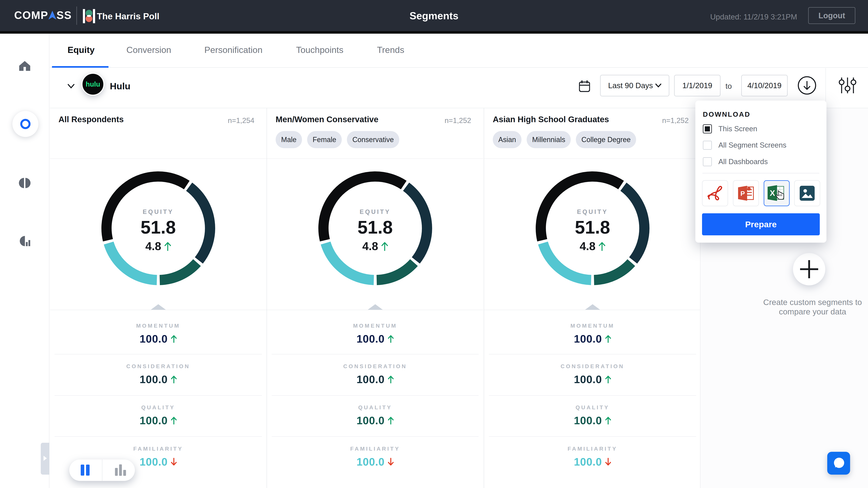  What do you see at coordinates (772, 193) in the screenshot?
I see `svg-text: X` at bounding box center [772, 193].